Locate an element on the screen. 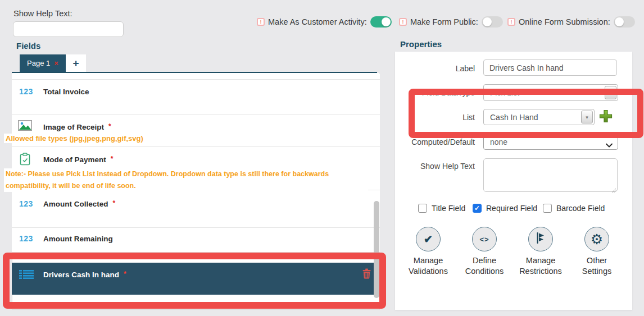  field-label: Total Invoice is located at coordinates (66, 92).